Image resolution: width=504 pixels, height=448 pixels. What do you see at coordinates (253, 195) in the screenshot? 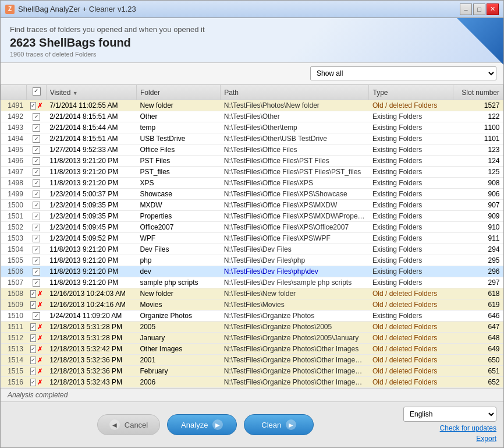
I see `table-row: 1499 1/23/2014 5:00:37 PM Showcase N:\Te…` at bounding box center [253, 195].